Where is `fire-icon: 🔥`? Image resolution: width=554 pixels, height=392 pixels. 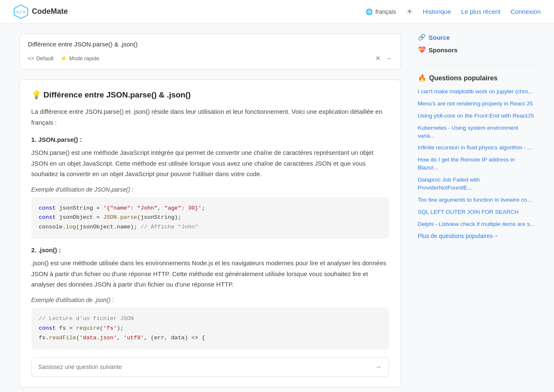 fire-icon: 🔥 is located at coordinates (422, 78).